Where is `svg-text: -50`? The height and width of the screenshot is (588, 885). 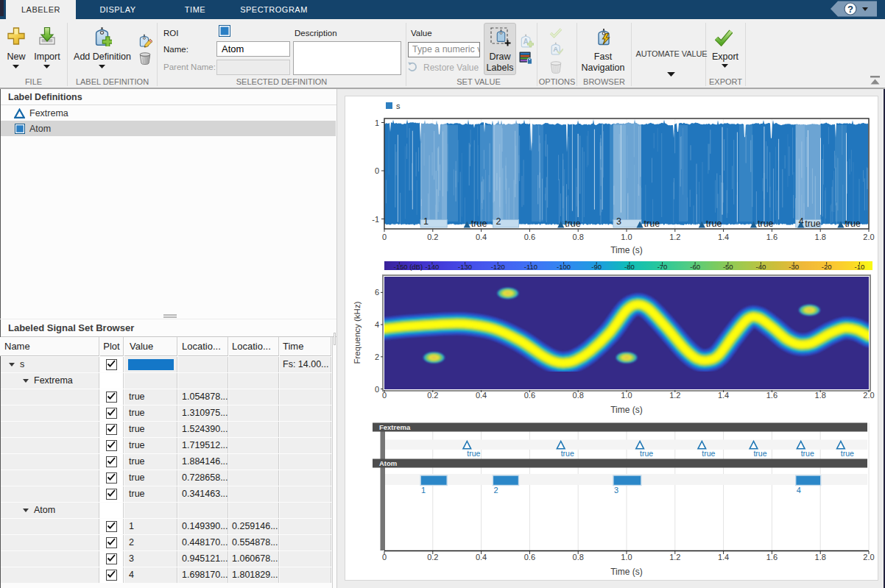
svg-text: -50 is located at coordinates (728, 266).